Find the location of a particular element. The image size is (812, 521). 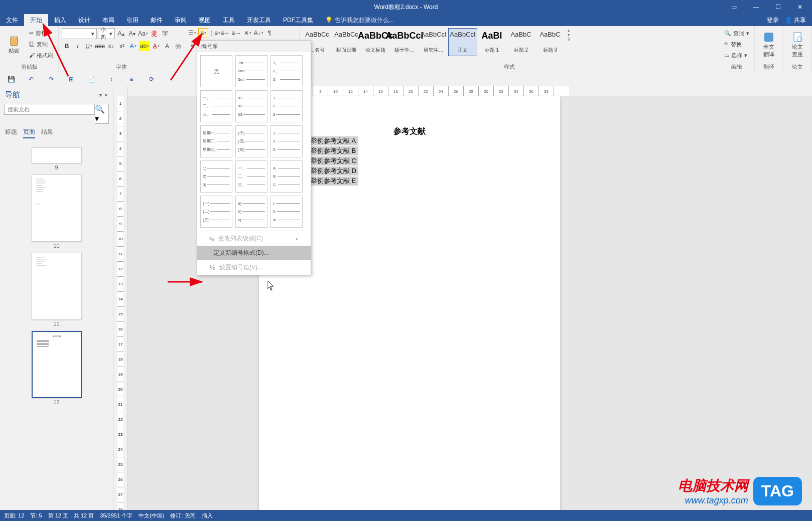

paper-check-button: 论文查重 is located at coordinates (797, 45).